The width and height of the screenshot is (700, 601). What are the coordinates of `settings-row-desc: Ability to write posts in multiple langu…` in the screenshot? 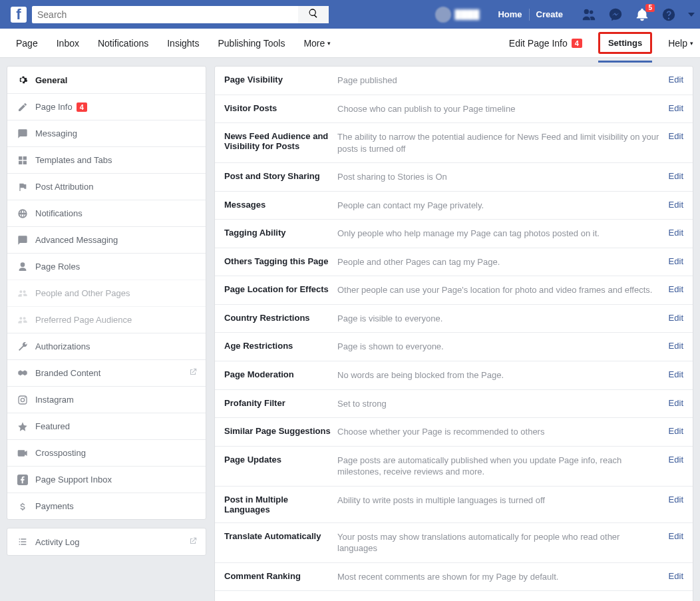 It's located at (499, 501).